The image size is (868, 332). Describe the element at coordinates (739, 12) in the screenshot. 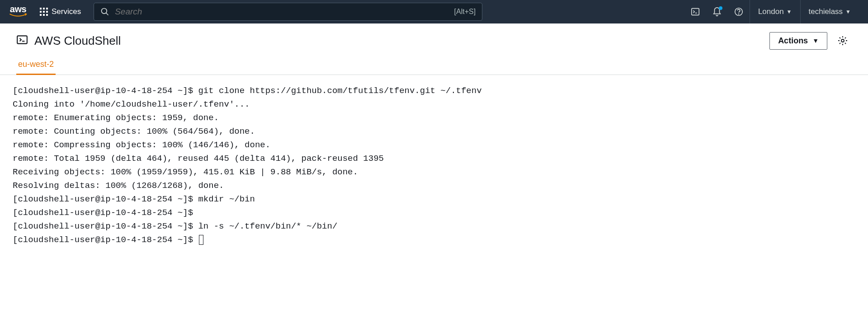

I see `help-button` at that location.